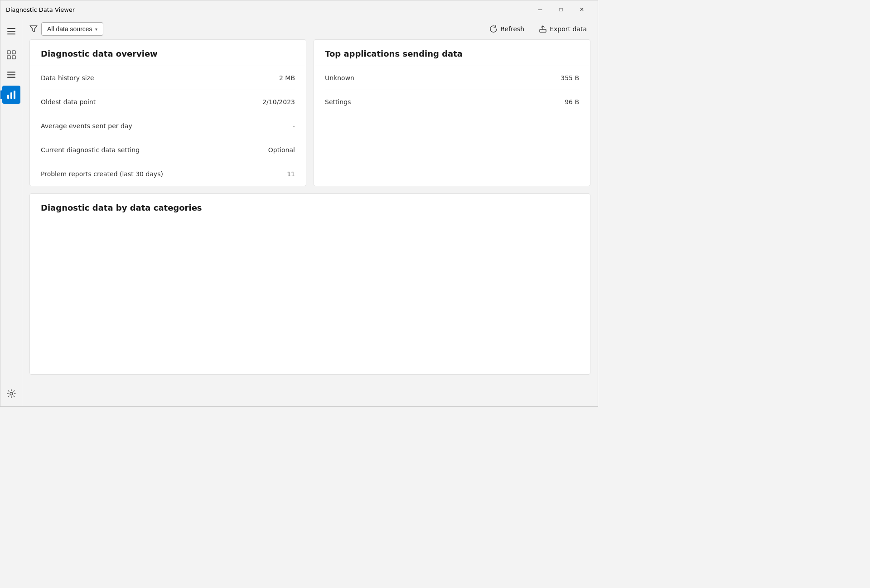 The width and height of the screenshot is (870, 588). What do you see at coordinates (168, 78) in the screenshot?
I see `table-row: Data history size 2 MB` at bounding box center [168, 78].